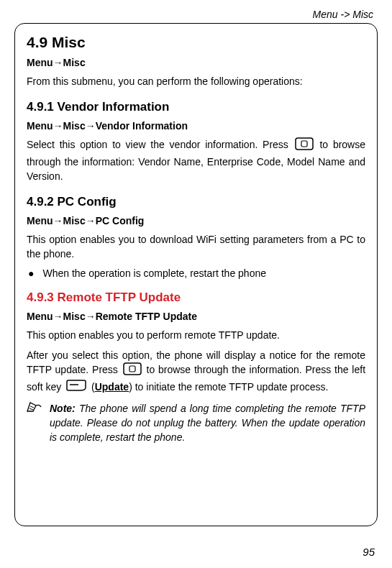 This screenshot has height=568, width=392. I want to click on page-header: Menu -> Misc, so click(196, 14).